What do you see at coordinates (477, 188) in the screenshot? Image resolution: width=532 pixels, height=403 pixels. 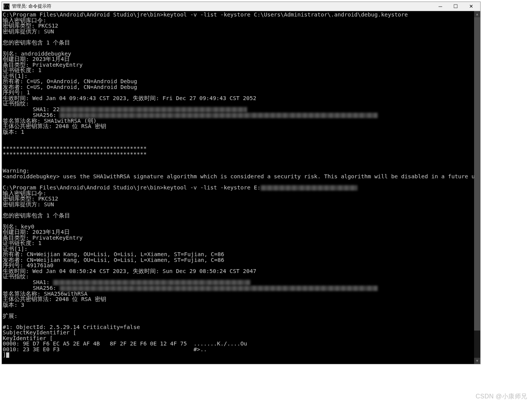 I see `vertical-scrollbar: ▲ ▼` at bounding box center [477, 188].